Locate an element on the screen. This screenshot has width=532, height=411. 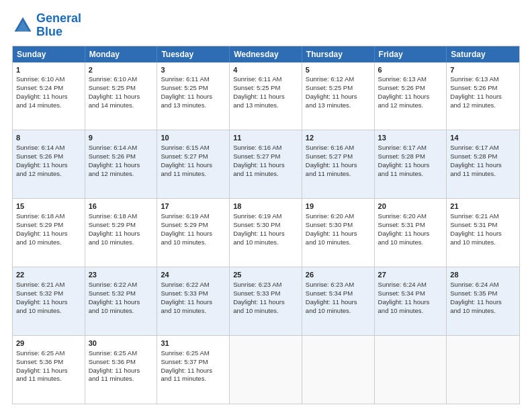
day-cell-31: 31Sunrise: 6:25 AM Sunset: 5:37 PM Dayli… is located at coordinates (193, 369).